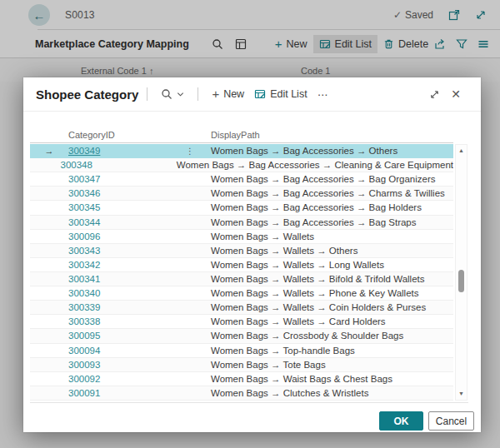  Describe the element at coordinates (126, 393) in the screenshot. I see `row-category-id-link: 300091` at that location.